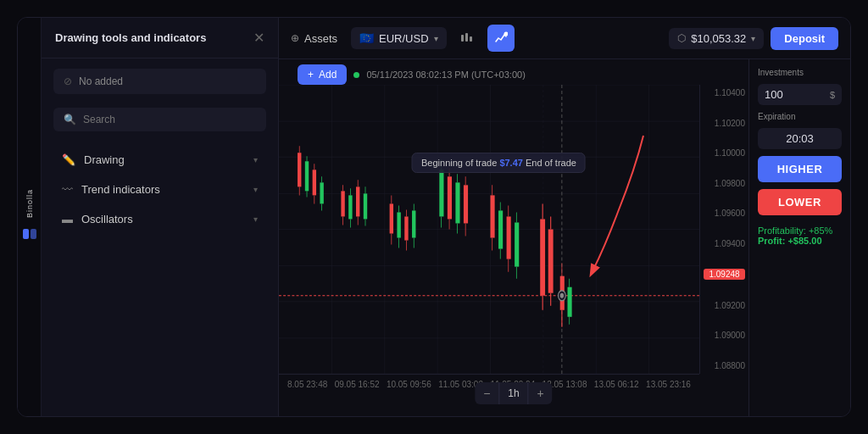  I want to click on price-level-9: 1.09000, so click(724, 336).